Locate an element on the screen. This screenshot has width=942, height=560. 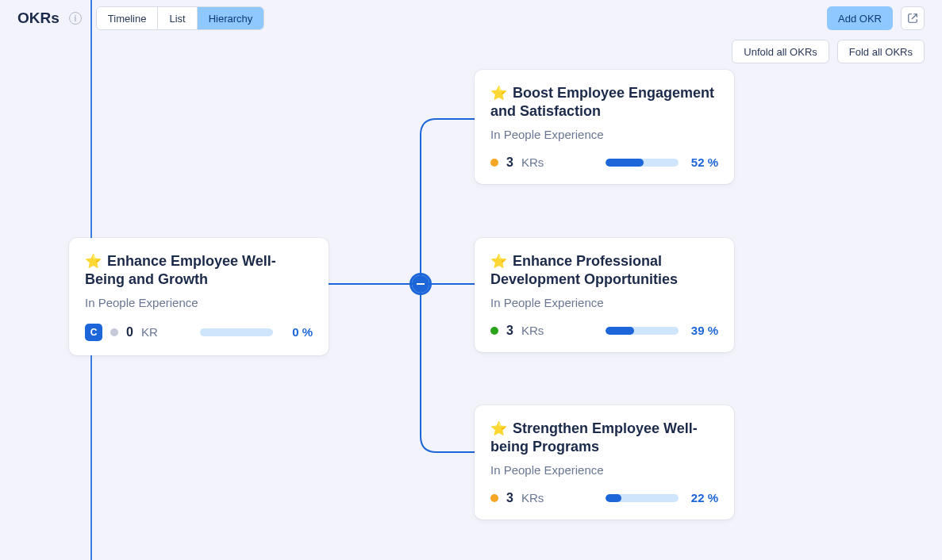
kr-count: 0 is located at coordinates (130, 332).